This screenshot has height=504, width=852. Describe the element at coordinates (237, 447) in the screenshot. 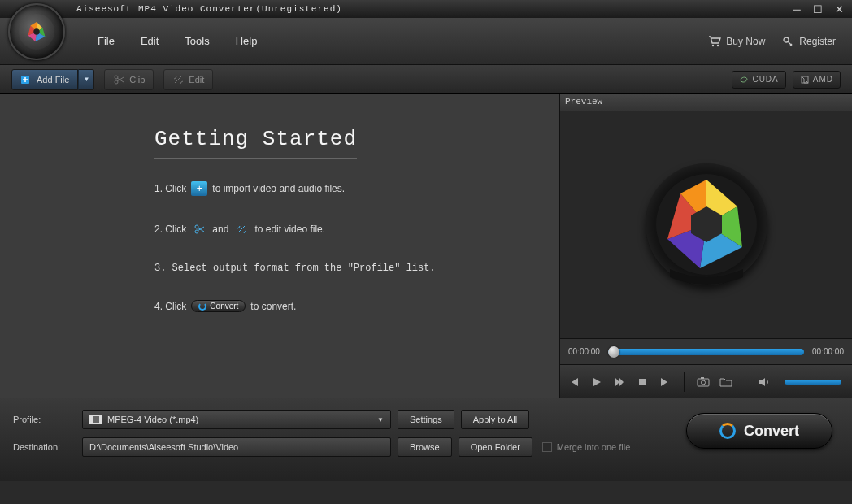

I see `destination-field: D:\Documents\Aiseesoft Studio\Video` at that location.